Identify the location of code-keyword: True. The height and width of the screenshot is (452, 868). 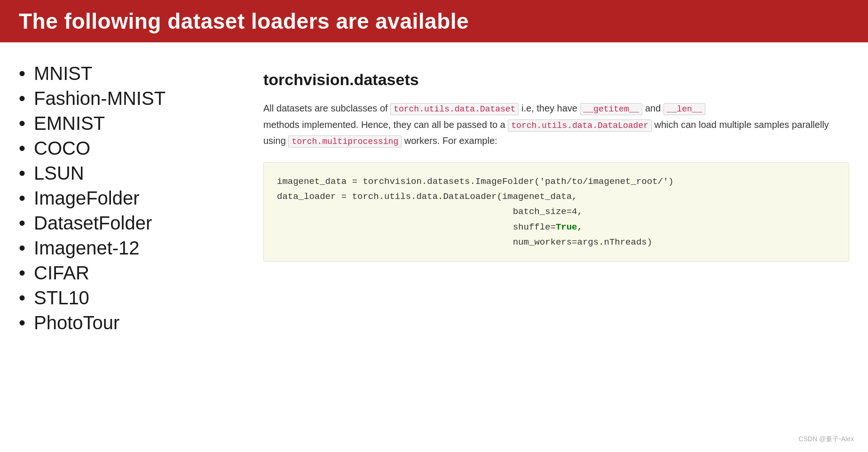
(567, 227).